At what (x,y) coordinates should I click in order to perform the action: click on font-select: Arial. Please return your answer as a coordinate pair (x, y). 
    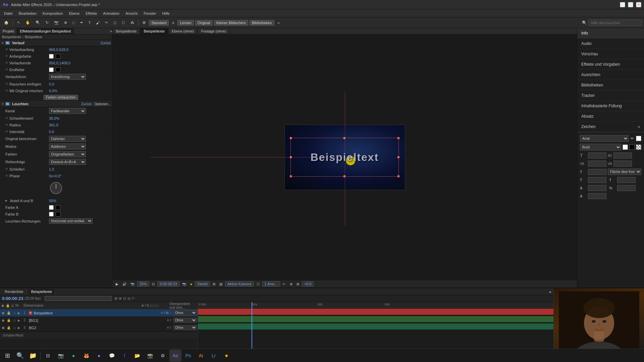
    Looking at the image, I should click on (604, 138).